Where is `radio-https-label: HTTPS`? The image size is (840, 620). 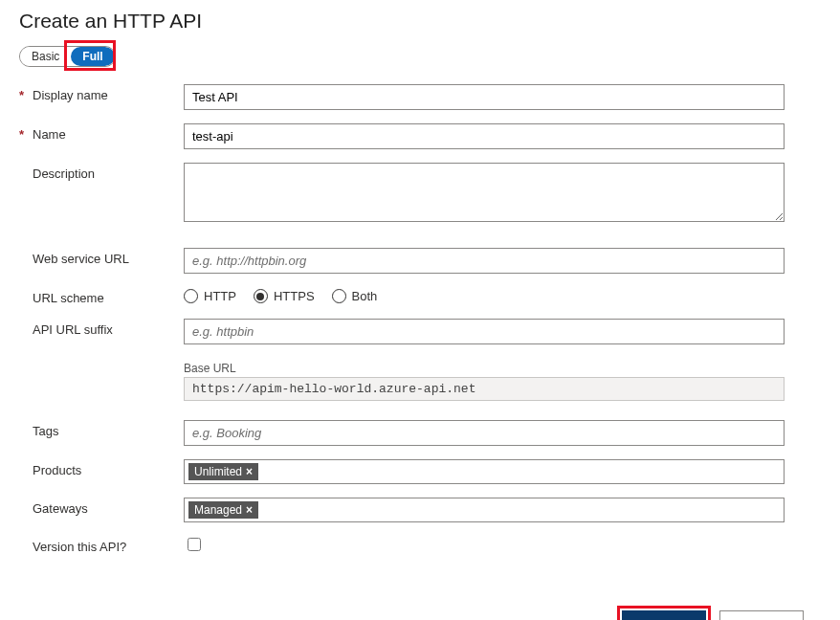 radio-https-label: HTTPS is located at coordinates (295, 297).